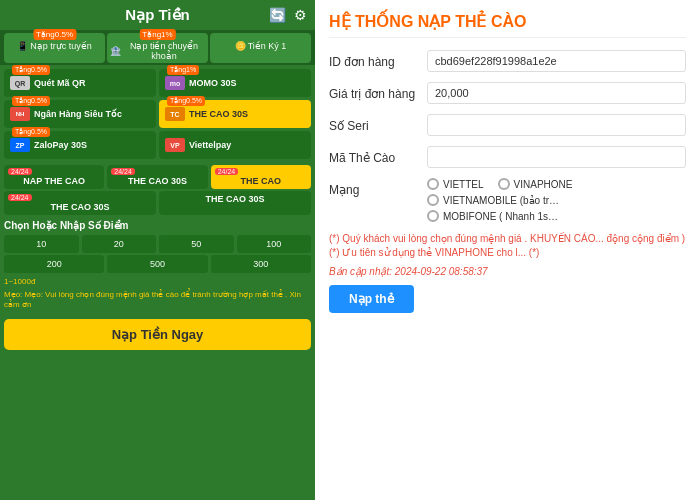 This screenshot has height=500, width=700. What do you see at coordinates (158, 244) in the screenshot?
I see `amount-grid-row1: 10 20 50 100` at bounding box center [158, 244].